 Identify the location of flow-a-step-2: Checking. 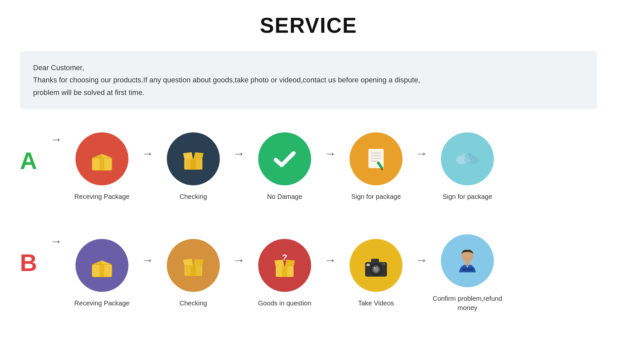
(193, 167).